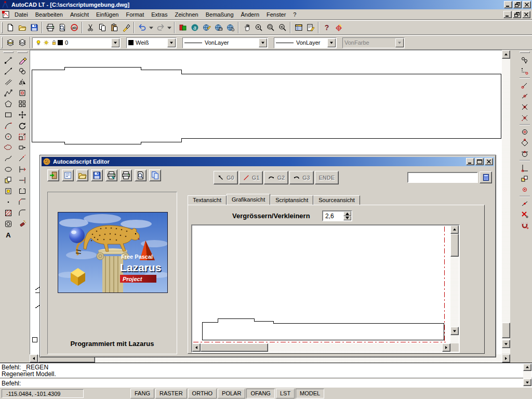  What do you see at coordinates (327, 178) in the screenshot?
I see `editor-ende-button: ENDE` at bounding box center [327, 178].